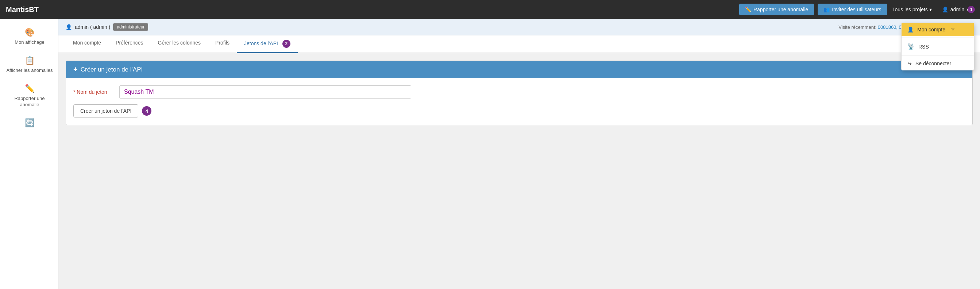  Describe the element at coordinates (129, 44) in the screenshot. I see `tab-preferences: Préférences` at that location.